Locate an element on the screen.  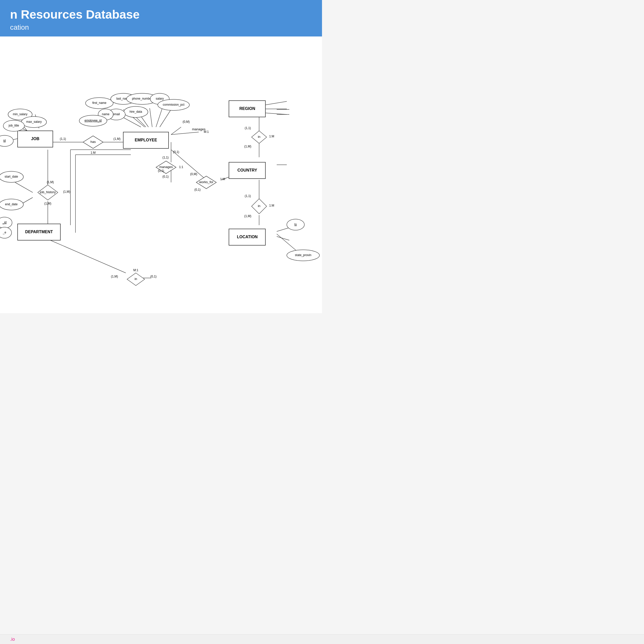
in-country-card-top: (1,1) is located at coordinates (248, 196).